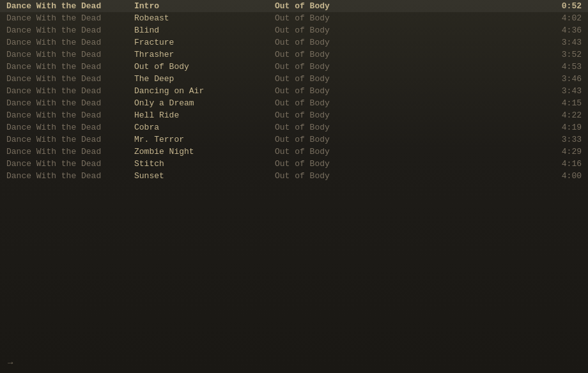  Describe the element at coordinates (294, 91) in the screenshot. I see `table-row: Dance With the DeadDancing on AirOut of …` at that location.